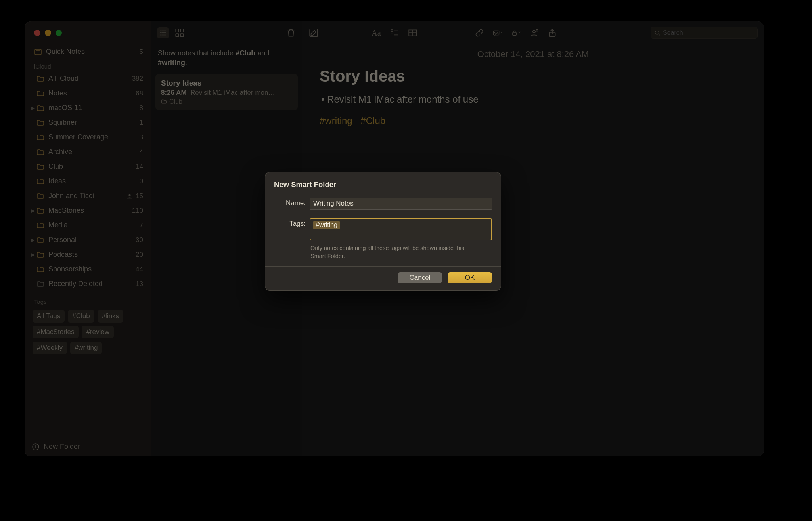  What do you see at coordinates (314, 33) in the screenshot?
I see `compose-icon` at bounding box center [314, 33].